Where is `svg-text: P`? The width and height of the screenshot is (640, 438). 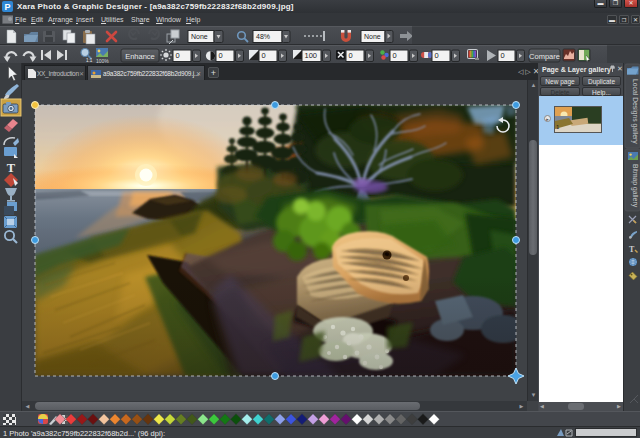
svg-text: P is located at coordinates (7, 7).